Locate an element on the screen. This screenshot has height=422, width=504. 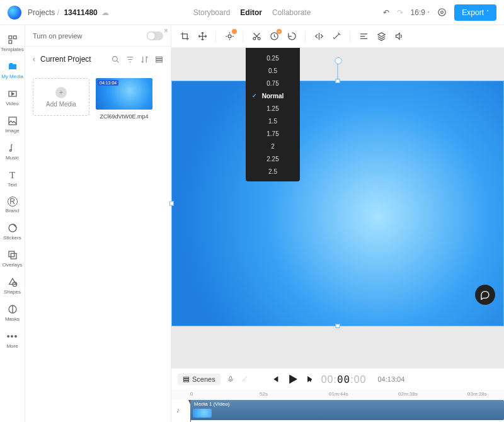
flip-icon is located at coordinates (319, 37).